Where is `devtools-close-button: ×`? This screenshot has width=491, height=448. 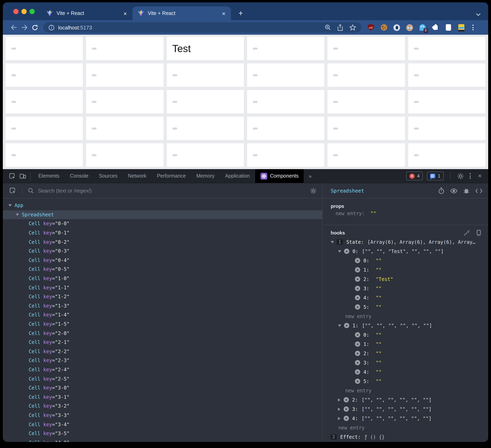 devtools-close-button: × is located at coordinates (480, 176).